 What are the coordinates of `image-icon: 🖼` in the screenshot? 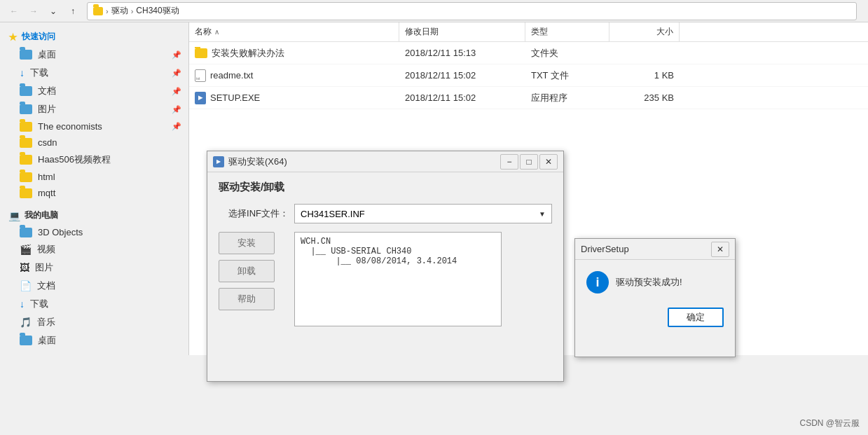 It's located at (25, 268).